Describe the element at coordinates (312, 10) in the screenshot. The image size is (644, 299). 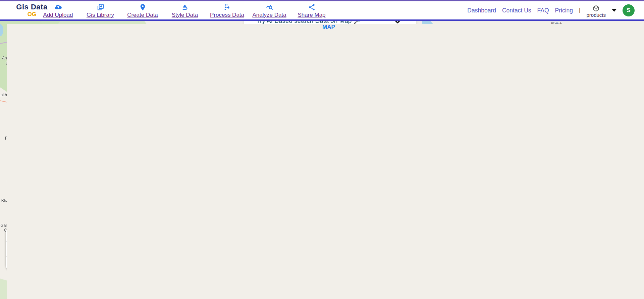
I see `nav-item-share-map: Share Map` at that location.